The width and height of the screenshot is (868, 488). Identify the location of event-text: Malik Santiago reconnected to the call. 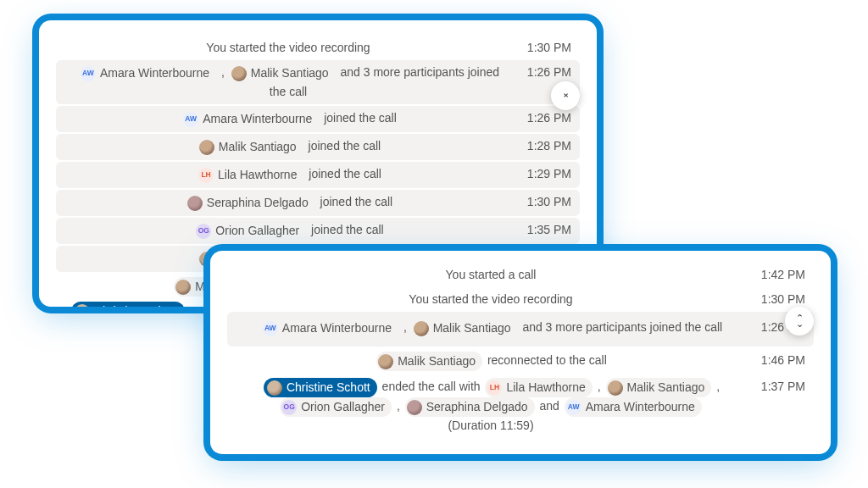
(491, 361).